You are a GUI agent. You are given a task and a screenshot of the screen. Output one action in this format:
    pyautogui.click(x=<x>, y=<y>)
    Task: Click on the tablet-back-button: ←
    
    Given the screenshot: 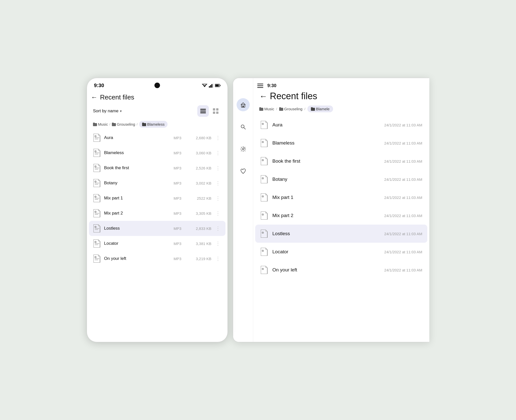 What is the action you would take?
    pyautogui.click(x=263, y=96)
    